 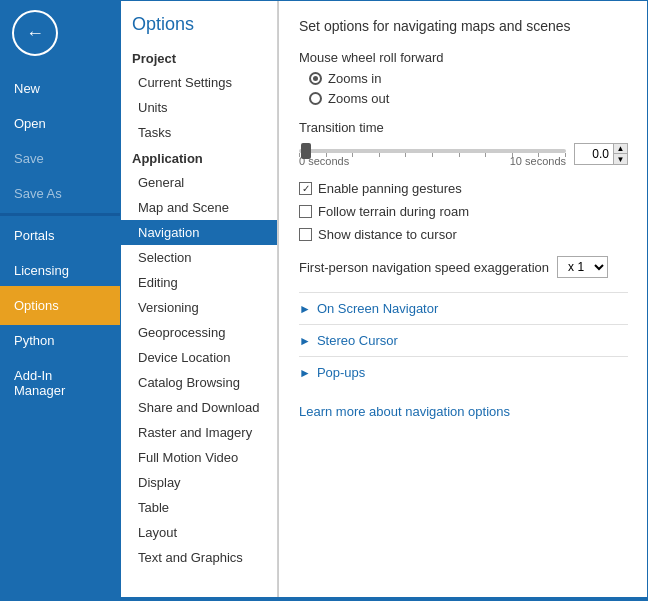 What do you see at coordinates (464, 308) in the screenshot?
I see `expand-on-screen-navigator: ► On Screen Navigator` at bounding box center [464, 308].